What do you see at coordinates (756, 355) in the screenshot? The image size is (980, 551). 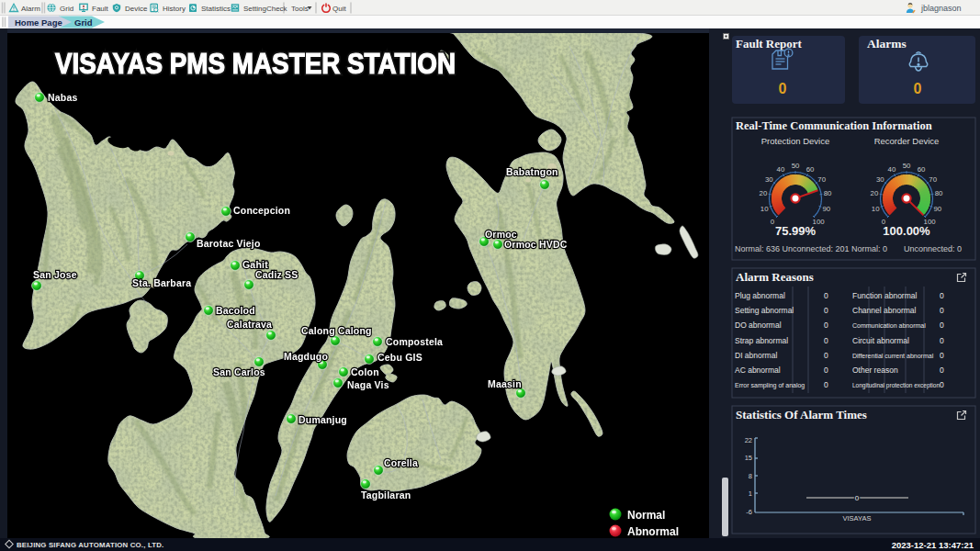 I see `svg-text: DI abnormal` at bounding box center [756, 355].